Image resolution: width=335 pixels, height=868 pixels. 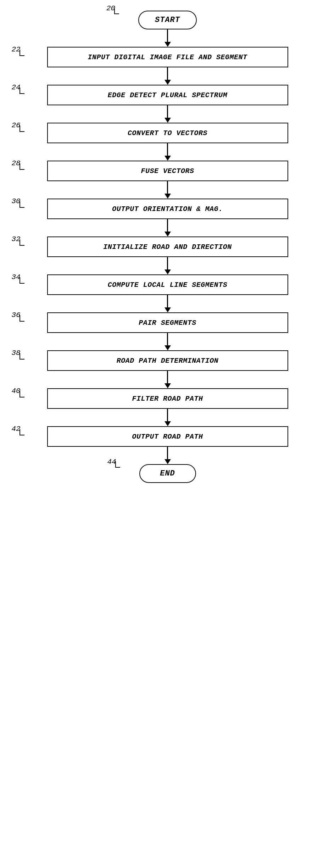 What do you see at coordinates (167, 399) in the screenshot?
I see `step-40-node: 40 FILTER ROAD PATH` at bounding box center [167, 399].